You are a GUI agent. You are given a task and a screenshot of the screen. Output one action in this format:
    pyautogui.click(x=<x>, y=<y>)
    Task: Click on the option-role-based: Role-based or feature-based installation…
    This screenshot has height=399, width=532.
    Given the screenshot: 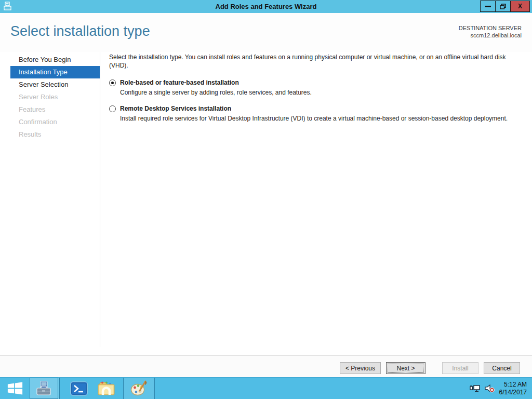 What is the action you would take?
    pyautogui.click(x=315, y=88)
    